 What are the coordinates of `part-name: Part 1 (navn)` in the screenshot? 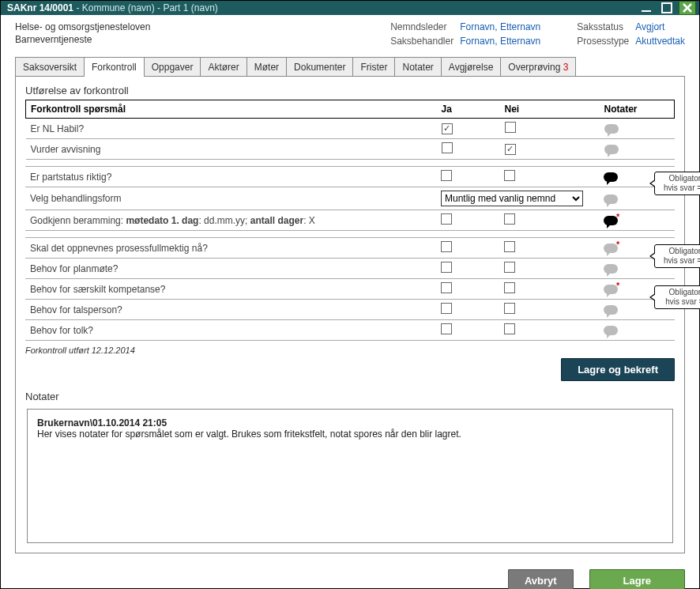 It's located at (190, 8).